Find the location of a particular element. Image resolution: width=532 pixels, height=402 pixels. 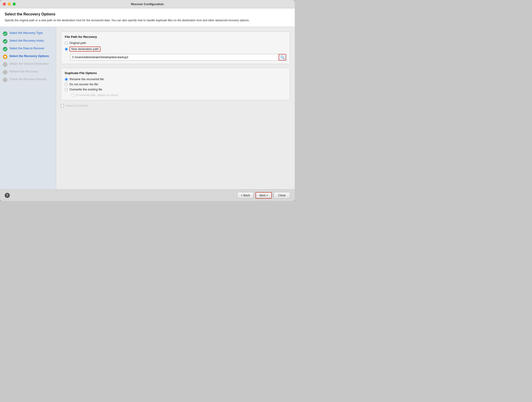

sidebar-item-step2: Select the Recovery Hosts is located at coordinates (28, 41).